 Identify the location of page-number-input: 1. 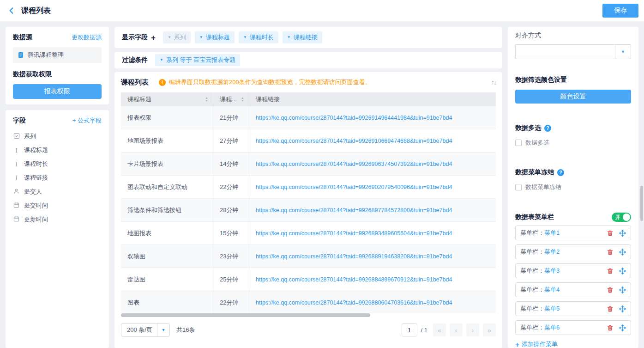
(409, 330).